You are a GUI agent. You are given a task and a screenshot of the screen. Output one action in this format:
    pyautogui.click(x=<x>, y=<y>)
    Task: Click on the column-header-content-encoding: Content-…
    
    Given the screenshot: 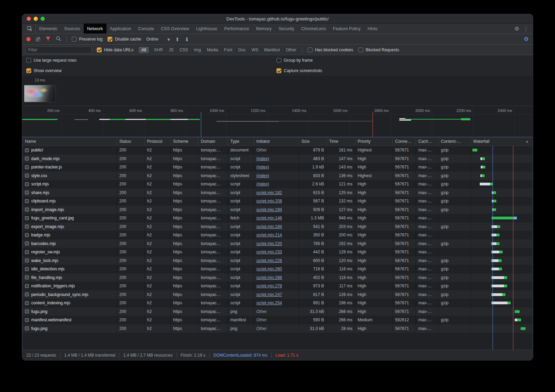 What is the action you would take?
    pyautogui.click(x=454, y=141)
    